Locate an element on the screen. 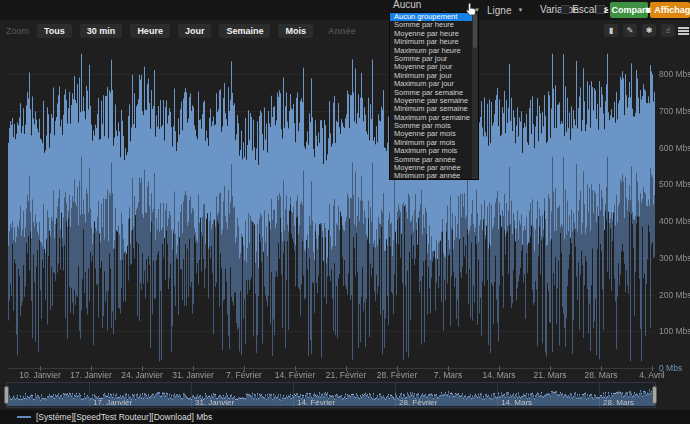 This screenshot has width=690, height=424. x-axis-label: 21. Février is located at coordinates (346, 375).